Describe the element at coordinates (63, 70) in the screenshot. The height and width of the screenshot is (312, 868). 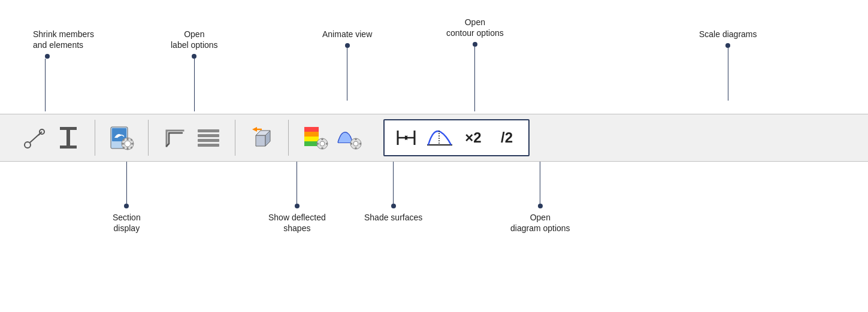
I see `annotation-shrink-members: Shrink members and elements` at that location.